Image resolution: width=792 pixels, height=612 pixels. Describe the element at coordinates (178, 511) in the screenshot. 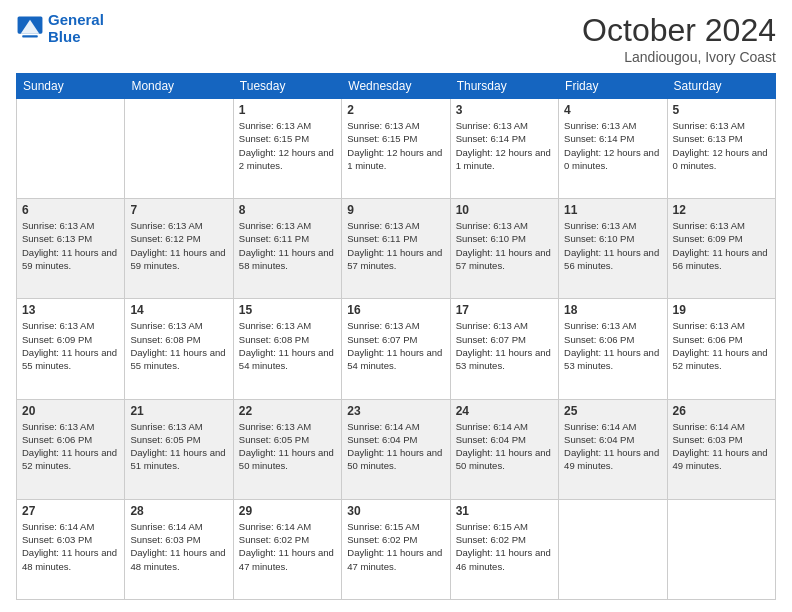

I see `day-number: 28` at that location.